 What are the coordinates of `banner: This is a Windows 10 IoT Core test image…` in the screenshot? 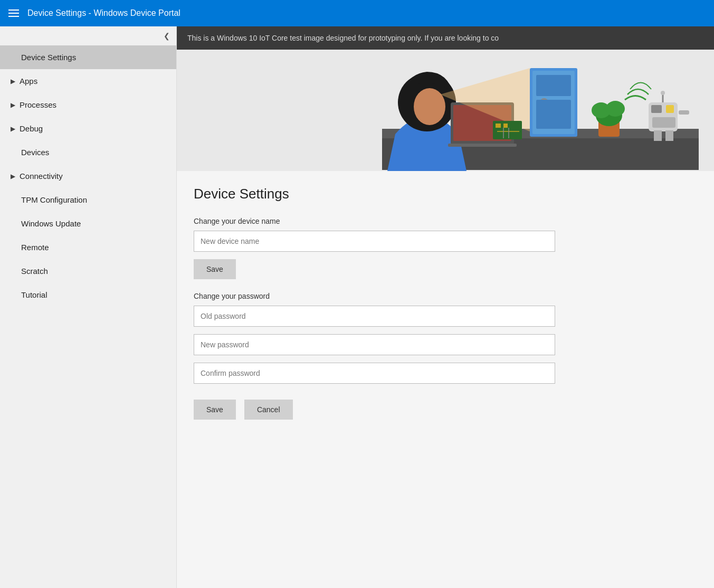 It's located at (445, 38).